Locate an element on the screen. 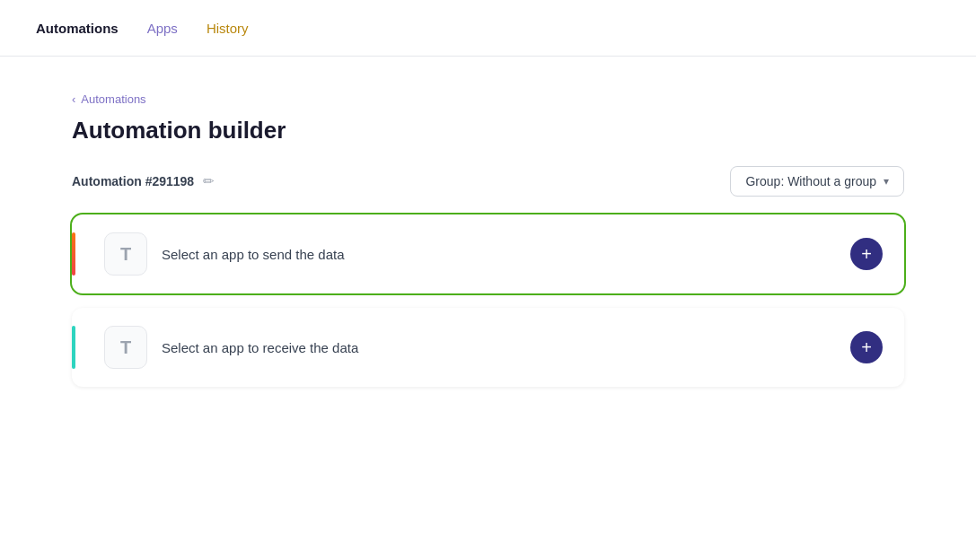  plus-icon-receive: + is located at coordinates (866, 347).